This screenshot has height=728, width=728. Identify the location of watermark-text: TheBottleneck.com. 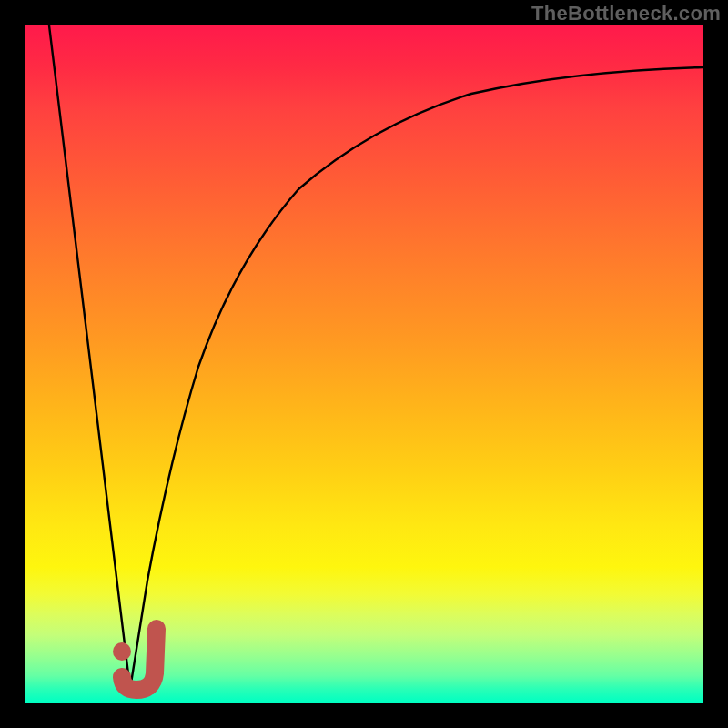
(626, 14).